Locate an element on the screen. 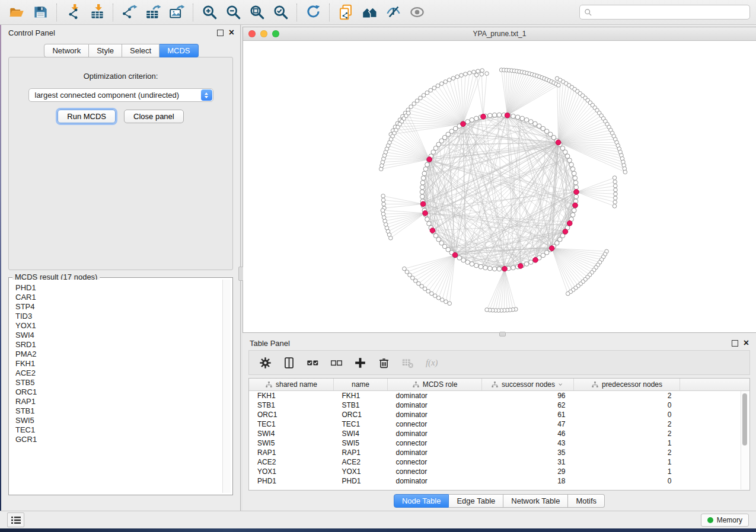  table-row: ORC1ORC1dominator610 is located at coordinates (499, 415).